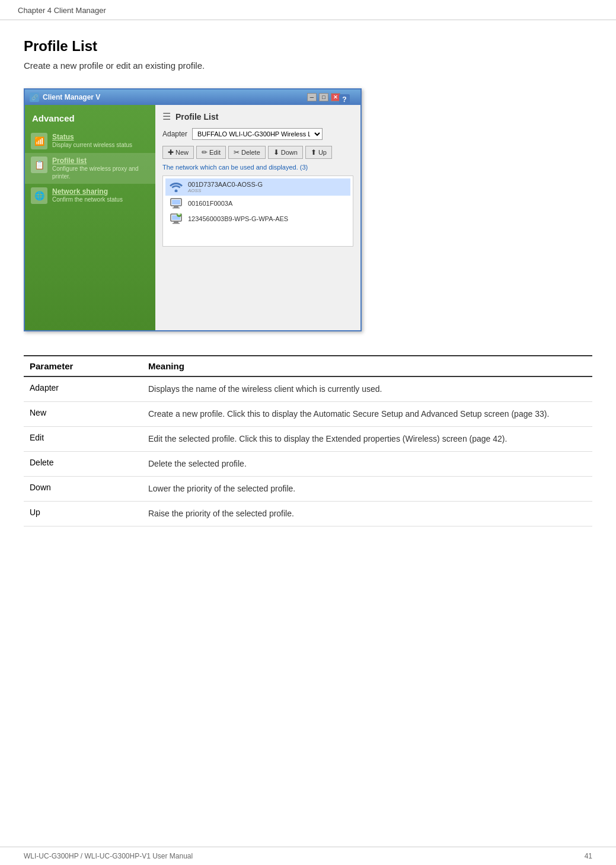 The width and height of the screenshot is (616, 865). I want to click on profile-computer-icon, so click(176, 203).